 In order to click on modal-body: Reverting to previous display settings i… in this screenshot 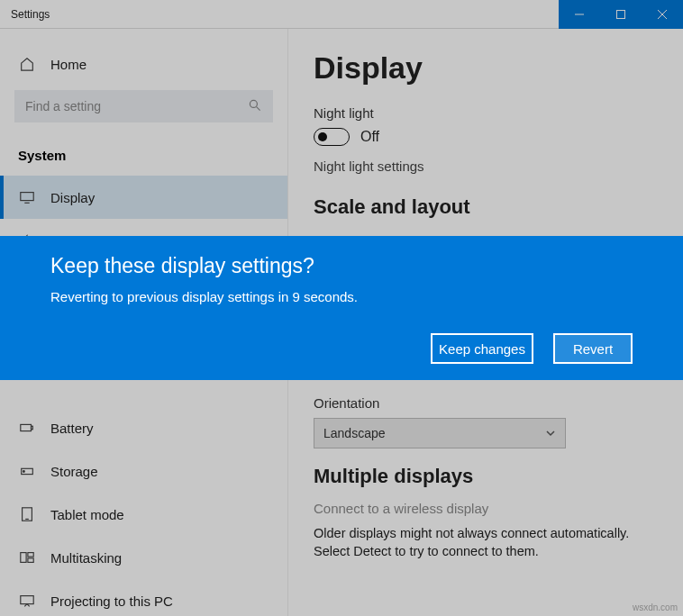, I will do `click(342, 297)`.